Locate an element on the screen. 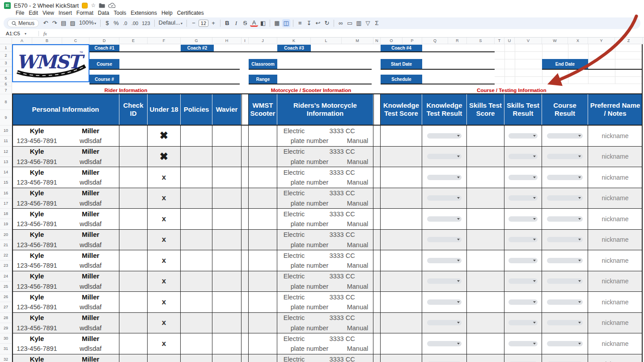 The width and height of the screenshot is (644, 362). column-header-cell: Course Result is located at coordinates (565, 109).